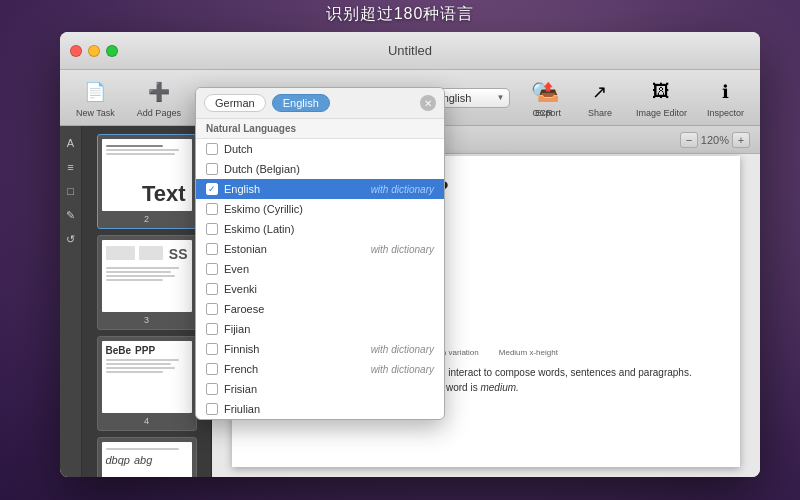 The height and width of the screenshot is (500, 800). What do you see at coordinates (212, 189) in the screenshot?
I see `english-checkbox: ✓` at bounding box center [212, 189].